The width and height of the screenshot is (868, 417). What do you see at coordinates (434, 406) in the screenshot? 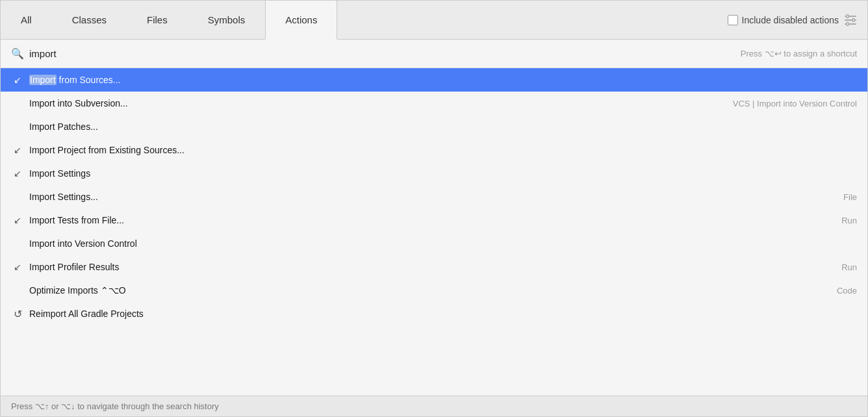
I see `status-bar: Press ⌥↑ or ⌥↓ to navigate through the s…` at bounding box center [434, 406].